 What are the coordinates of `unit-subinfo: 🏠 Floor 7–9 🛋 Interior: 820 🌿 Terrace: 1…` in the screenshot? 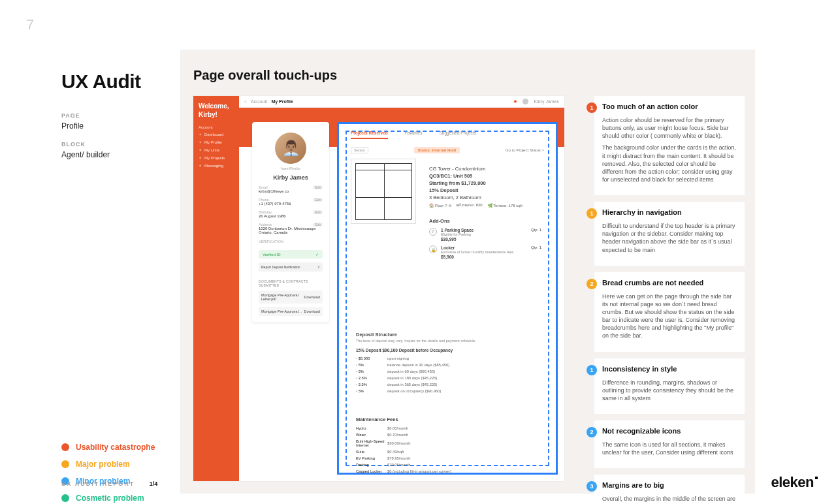 It's located at (485, 205).